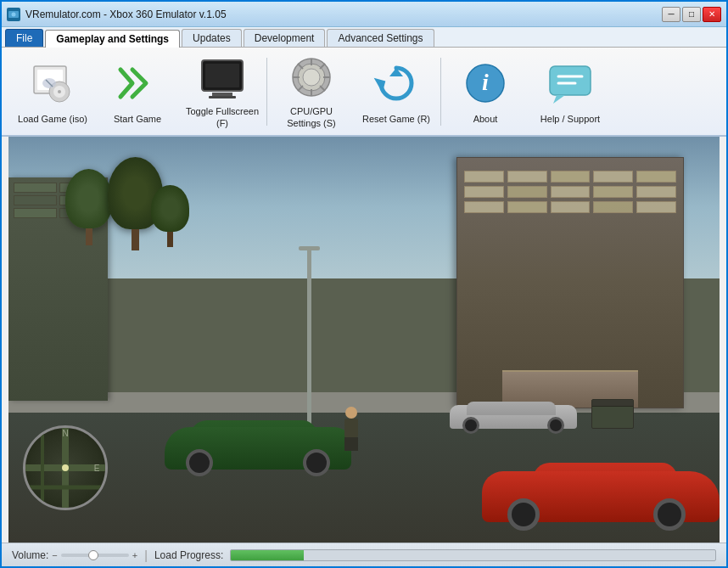 Image resolution: width=728 pixels, height=568 pixels. Describe the element at coordinates (222, 92) in the screenshot. I see `toggle-fullscreen-button: Toggle Fullscreen (F)` at that location.